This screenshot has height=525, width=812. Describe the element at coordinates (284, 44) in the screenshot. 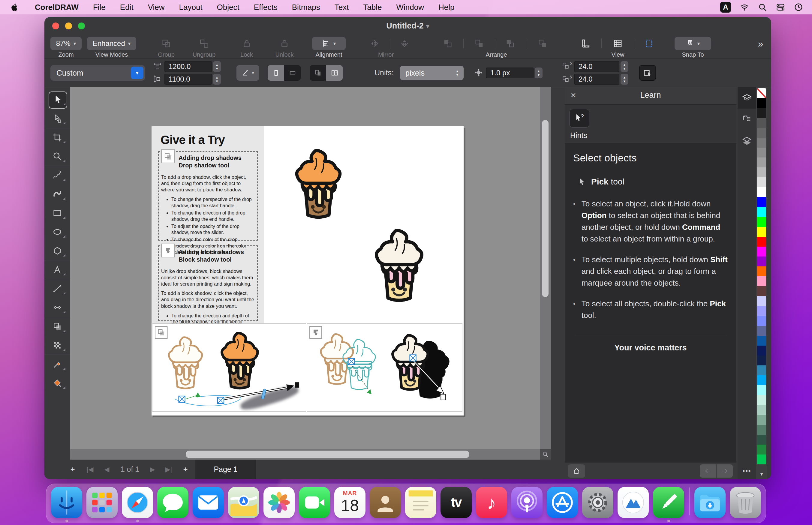

I see `unlock-button` at that location.